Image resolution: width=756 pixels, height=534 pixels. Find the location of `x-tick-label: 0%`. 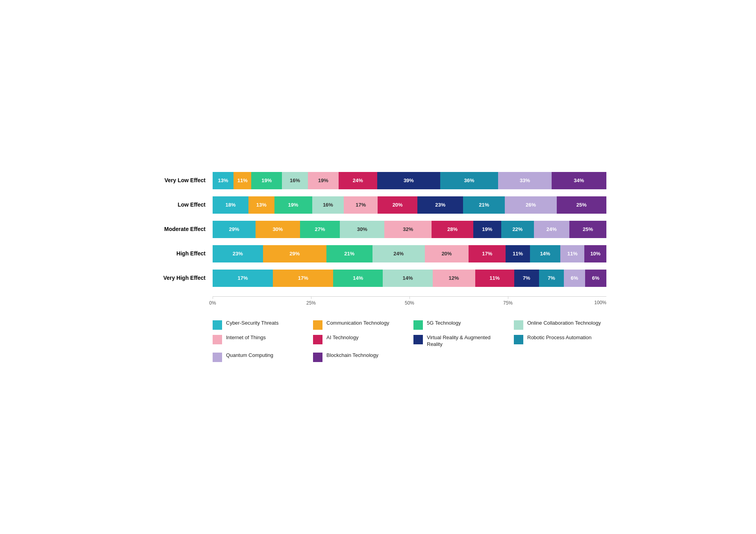

x-tick-label: 0% is located at coordinates (213, 303).